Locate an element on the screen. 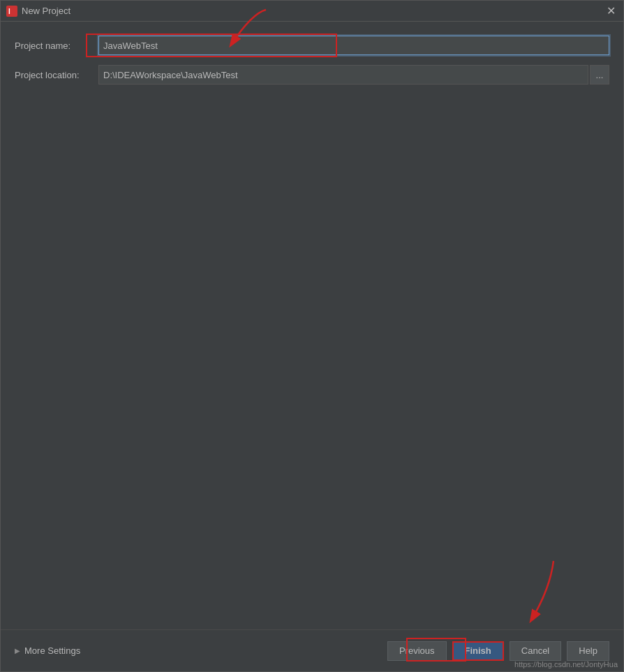 Image resolution: width=624 pixels, height=672 pixels. finish-button: Finish is located at coordinates (478, 651).